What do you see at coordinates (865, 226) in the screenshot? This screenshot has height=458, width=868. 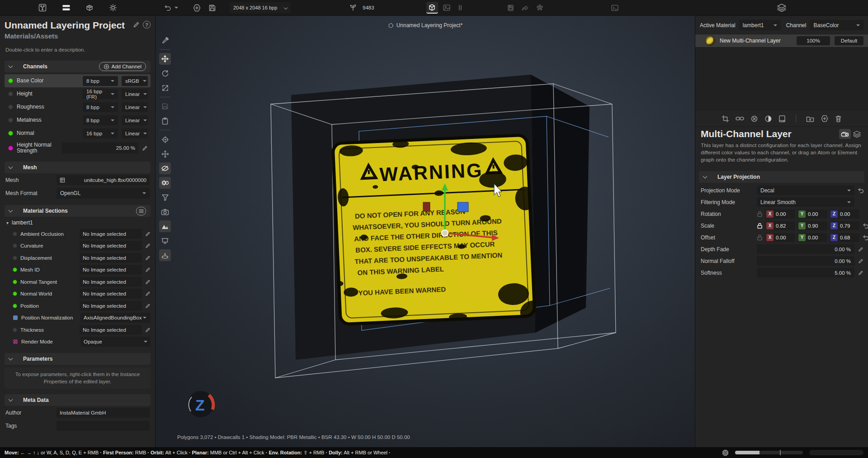 I see `reset-icon` at bounding box center [865, 226].